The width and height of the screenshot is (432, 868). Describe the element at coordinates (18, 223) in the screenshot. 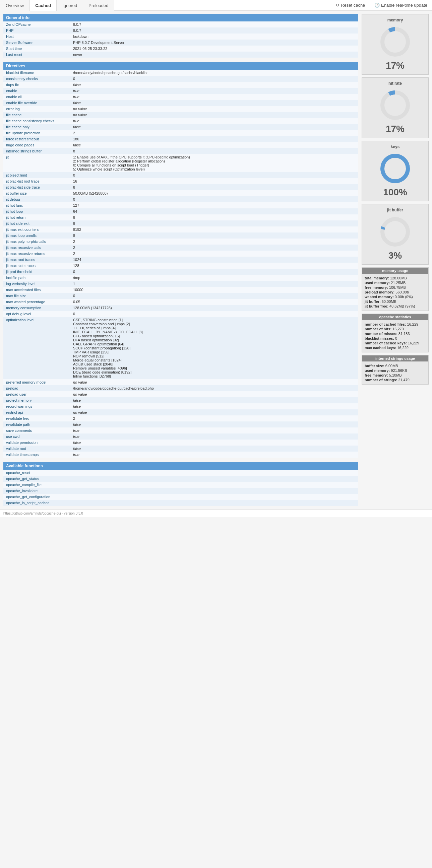

I see `directive-link: jit hot side exit` at that location.